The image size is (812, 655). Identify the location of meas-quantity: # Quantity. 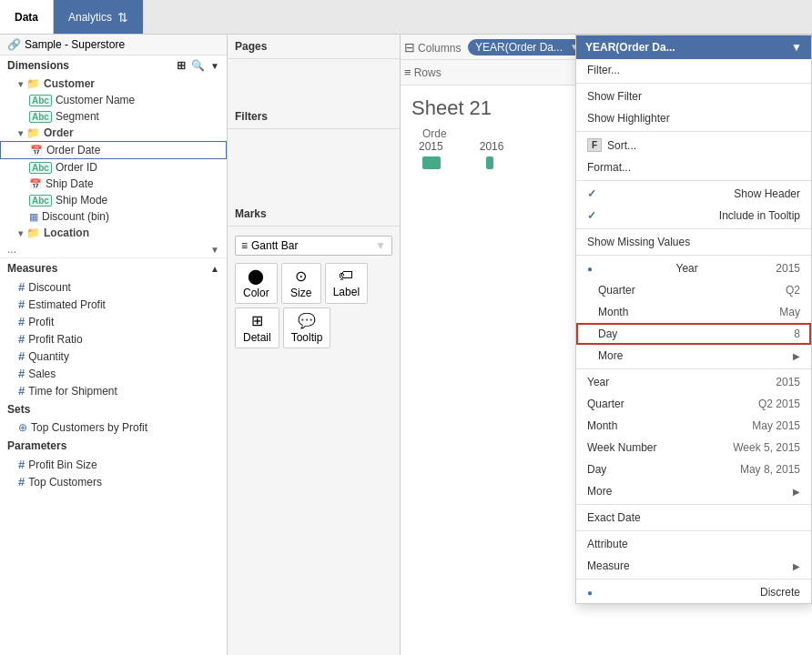
(113, 357).